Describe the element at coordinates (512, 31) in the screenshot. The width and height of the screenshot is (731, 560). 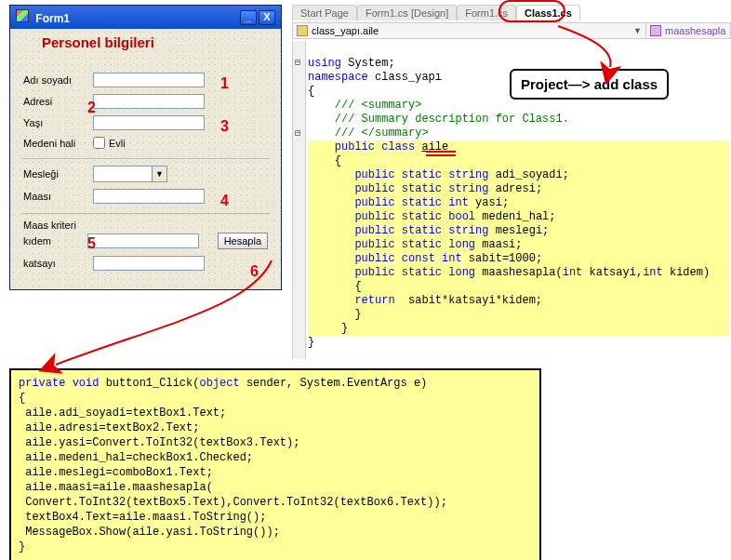
I see `class-selector-bar: class_yapı.aile ▼ maashesapla` at that location.